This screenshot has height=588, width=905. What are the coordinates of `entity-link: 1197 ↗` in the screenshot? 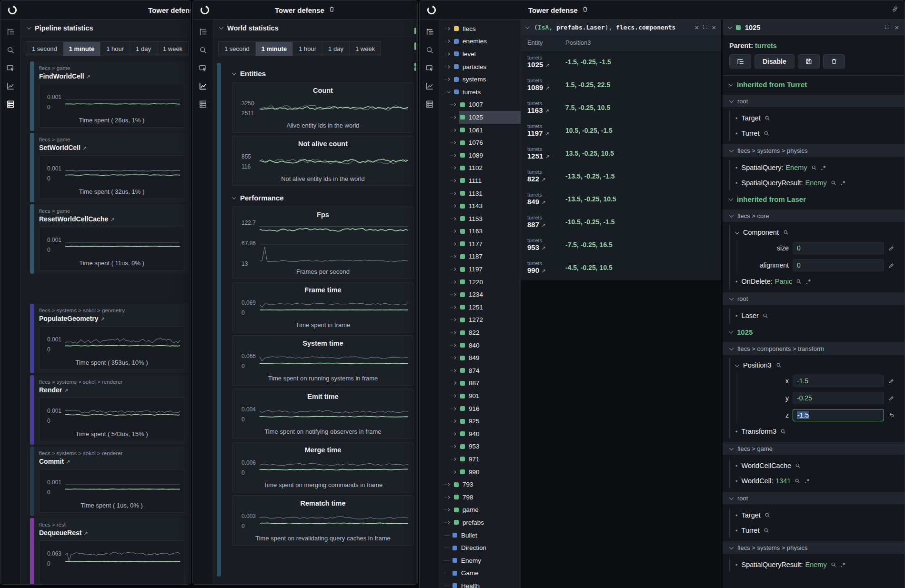 It's located at (546, 133).